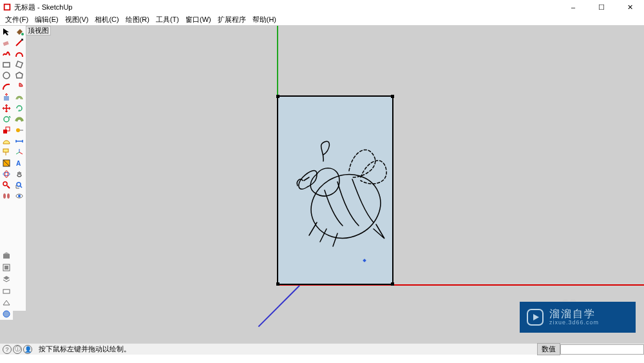 The image size is (644, 363). What do you see at coordinates (7, 349) in the screenshot?
I see `status-geolocation-icon: ?` at bounding box center [7, 349].